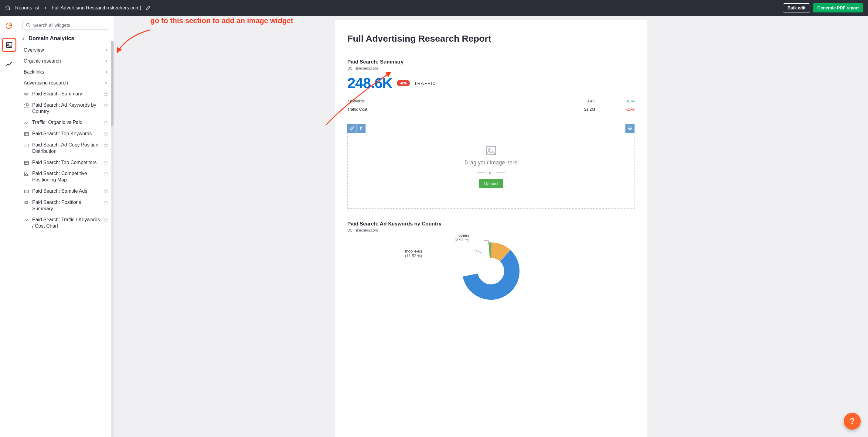  I want to click on breadcrumb: Reports list Full Advertising Research (…, so click(78, 8).